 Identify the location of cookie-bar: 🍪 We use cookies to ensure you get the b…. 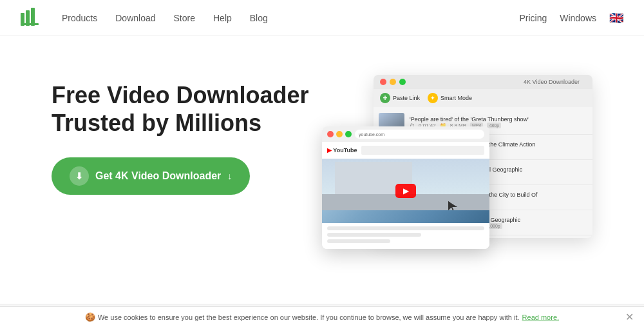
(322, 317).